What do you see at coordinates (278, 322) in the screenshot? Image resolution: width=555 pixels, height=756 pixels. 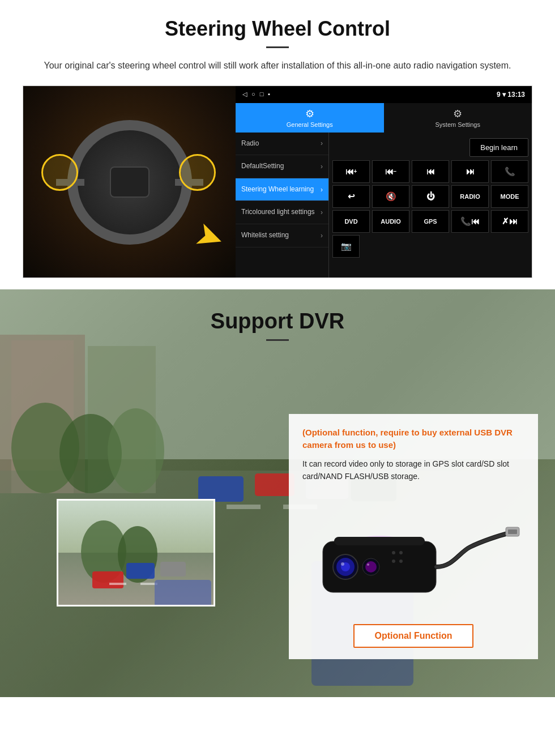 I see `dvr-title-area: Support DVR` at bounding box center [278, 322].